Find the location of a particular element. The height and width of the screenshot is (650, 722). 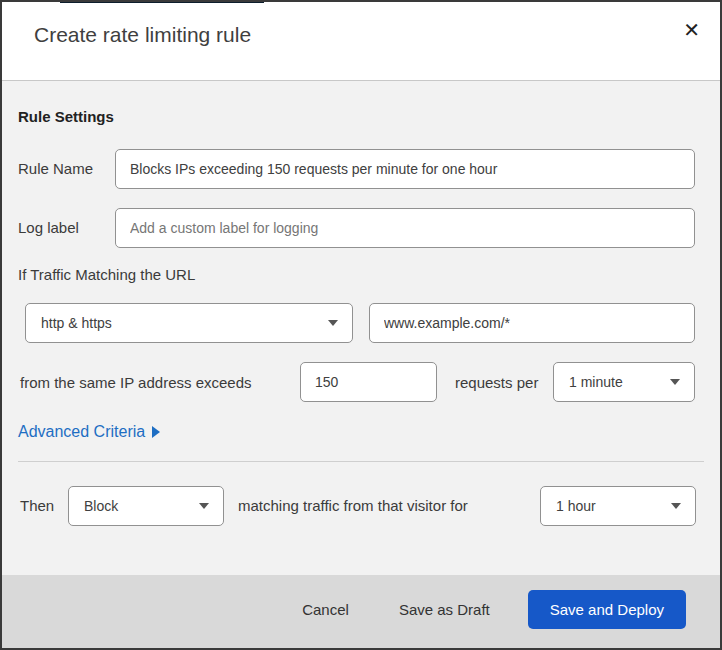

period-select: 1 minute is located at coordinates (624, 382).